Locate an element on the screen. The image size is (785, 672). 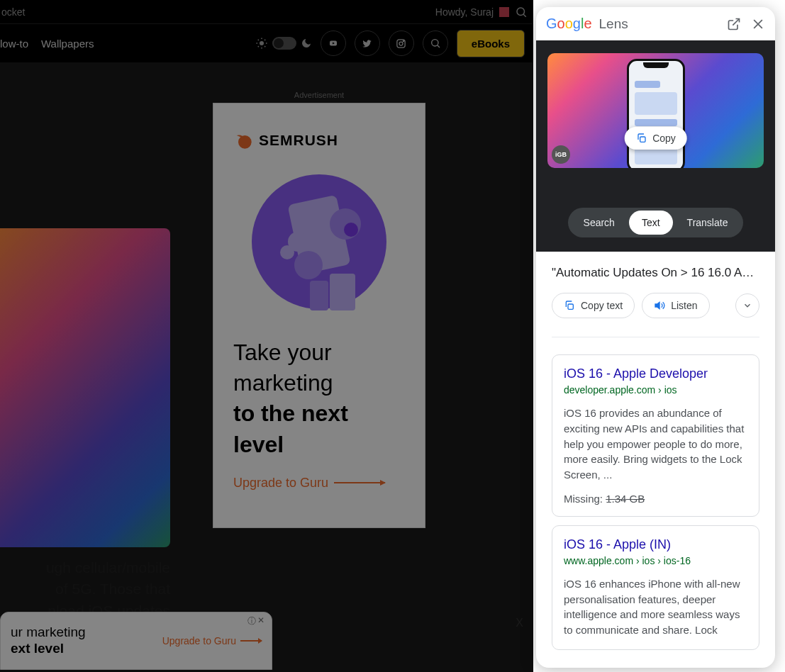
ad-illustration is located at coordinates (319, 242).